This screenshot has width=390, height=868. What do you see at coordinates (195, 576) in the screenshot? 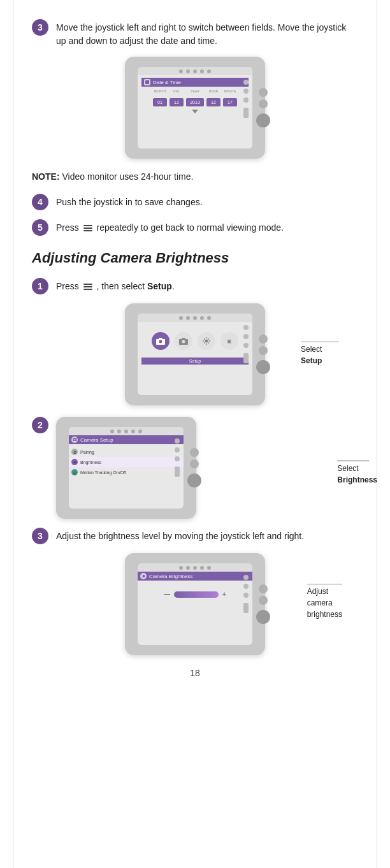
I see `cam-brightness-title-bar: Camera Brightness` at bounding box center [195, 576].